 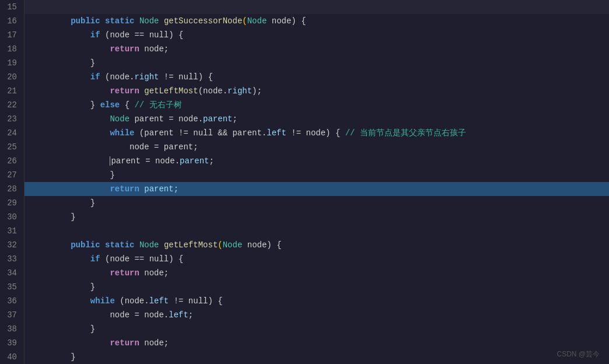 What do you see at coordinates (12, 175) in the screenshot?
I see `line-number: 27` at bounding box center [12, 175].